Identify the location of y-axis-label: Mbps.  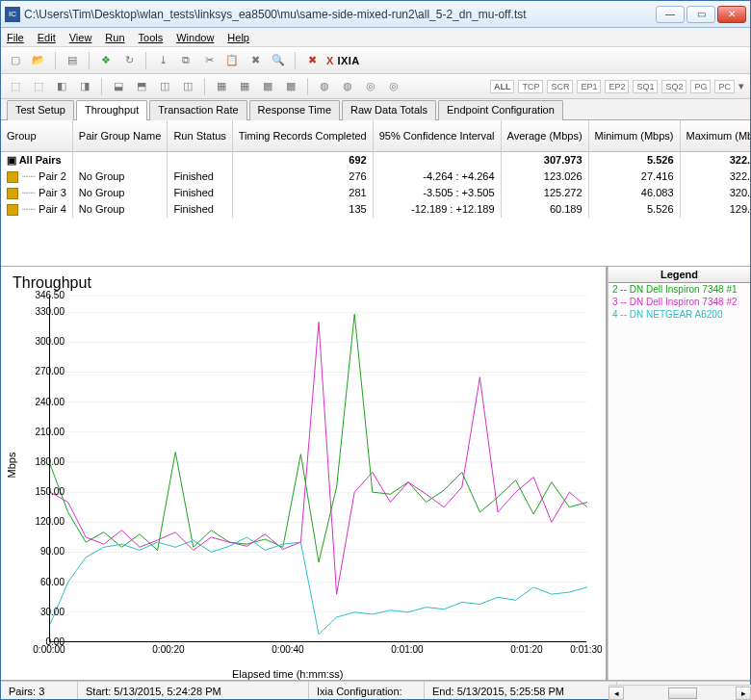
(12, 466).